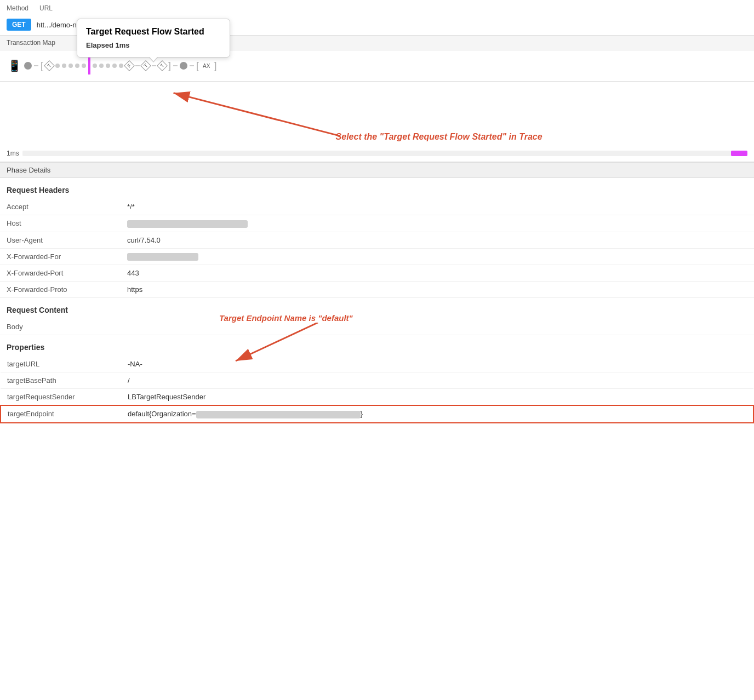 This screenshot has width=754, height=700. I want to click on table-row-targetendpoint: targetEndpoint default{Organization= }, so click(377, 414).